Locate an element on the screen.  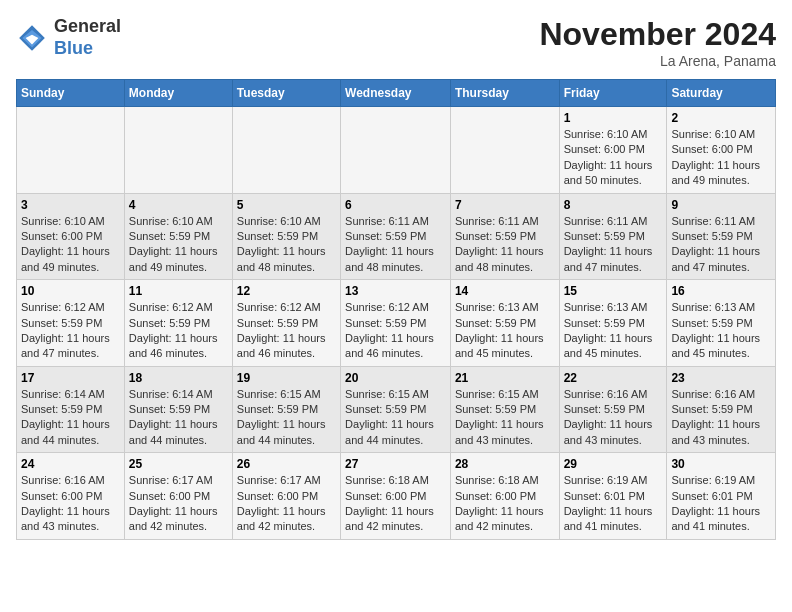
day-number: 4 is located at coordinates (178, 205).